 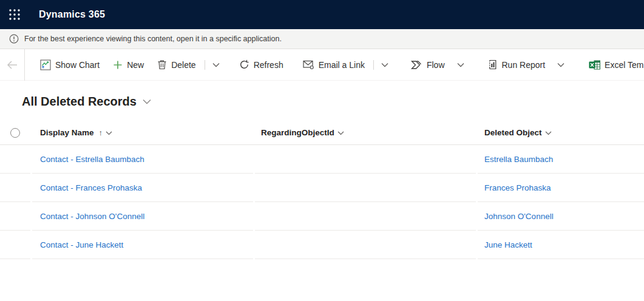 What do you see at coordinates (561, 65) in the screenshot?
I see `run-report-more-button` at bounding box center [561, 65].